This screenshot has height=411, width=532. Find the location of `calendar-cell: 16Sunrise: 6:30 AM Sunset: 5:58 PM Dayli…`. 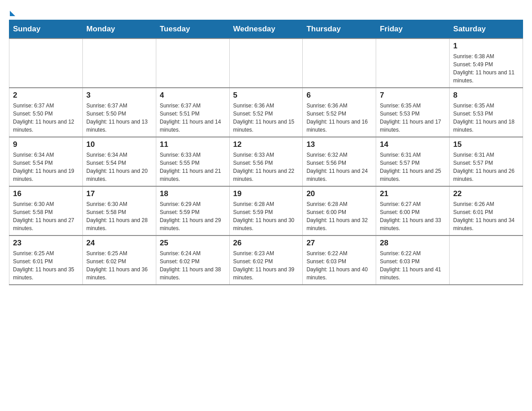

calendar-cell: 16Sunrise: 6:30 AM Sunset: 5:58 PM Dayli… is located at coordinates (46, 211).